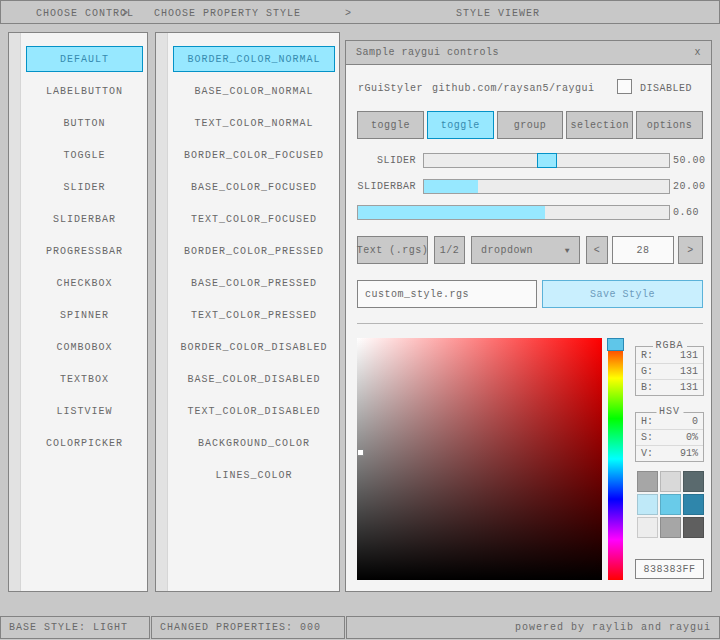 The width and height of the screenshot is (720, 640). Describe the element at coordinates (360, 452) in the screenshot. I see `sv-marker` at that location.